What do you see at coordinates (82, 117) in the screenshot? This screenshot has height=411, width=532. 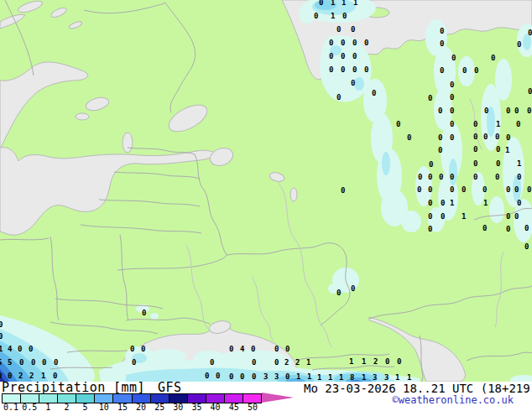 I see `lake-finnish` at bounding box center [82, 117].